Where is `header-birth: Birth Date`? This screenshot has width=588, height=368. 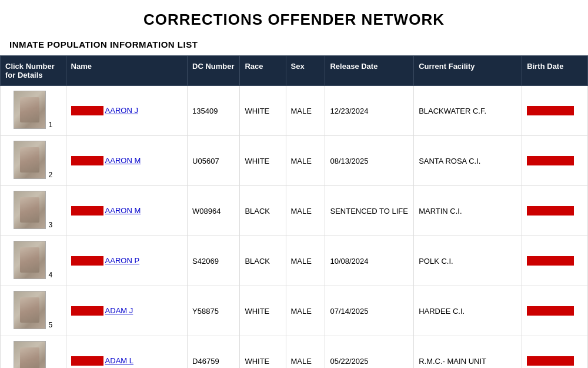 header-birth: Birth Date is located at coordinates (555, 71).